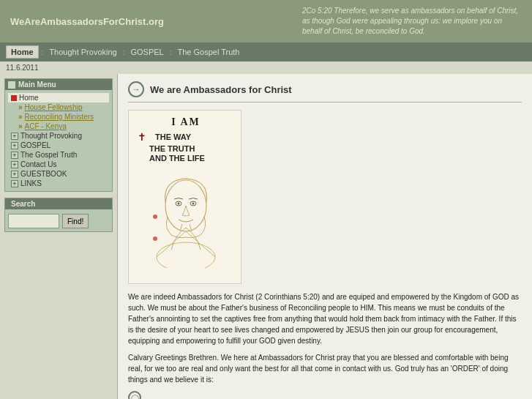 The width and height of the screenshot is (532, 399). Describe the element at coordinates (59, 164) in the screenshot. I see `sidebar-item-contact: + Contact Us` at that location.